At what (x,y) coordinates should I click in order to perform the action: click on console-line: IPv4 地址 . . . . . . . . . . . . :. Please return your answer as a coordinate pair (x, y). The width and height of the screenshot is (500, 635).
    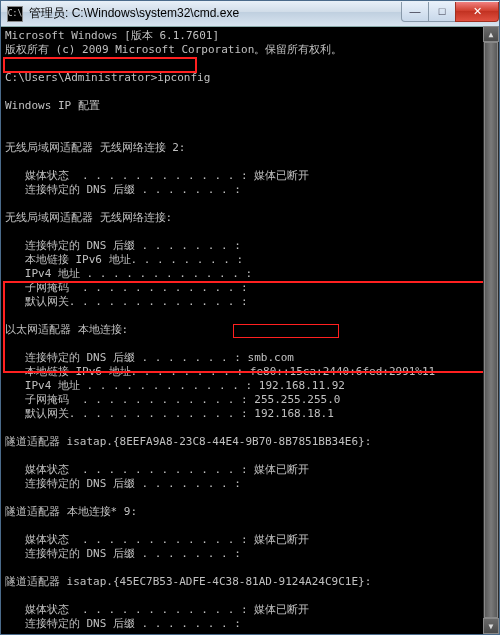
    Looking at the image, I should click on (128, 274).